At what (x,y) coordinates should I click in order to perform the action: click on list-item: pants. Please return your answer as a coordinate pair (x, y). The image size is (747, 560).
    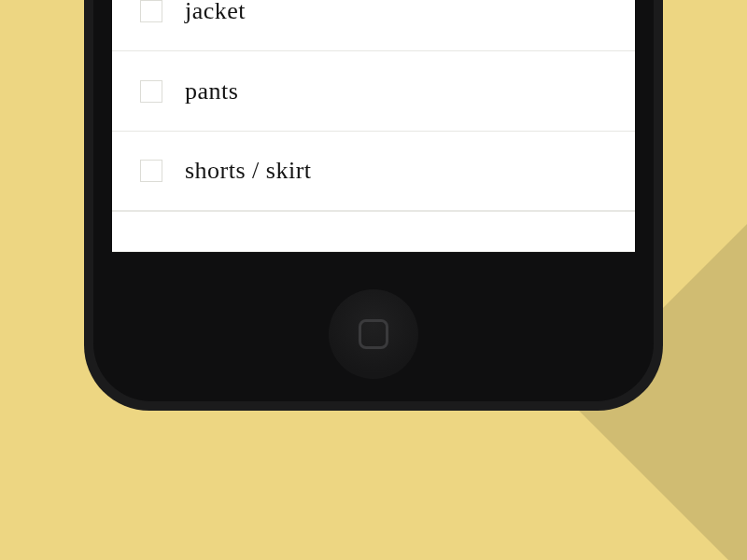
    Looking at the image, I should click on (374, 91).